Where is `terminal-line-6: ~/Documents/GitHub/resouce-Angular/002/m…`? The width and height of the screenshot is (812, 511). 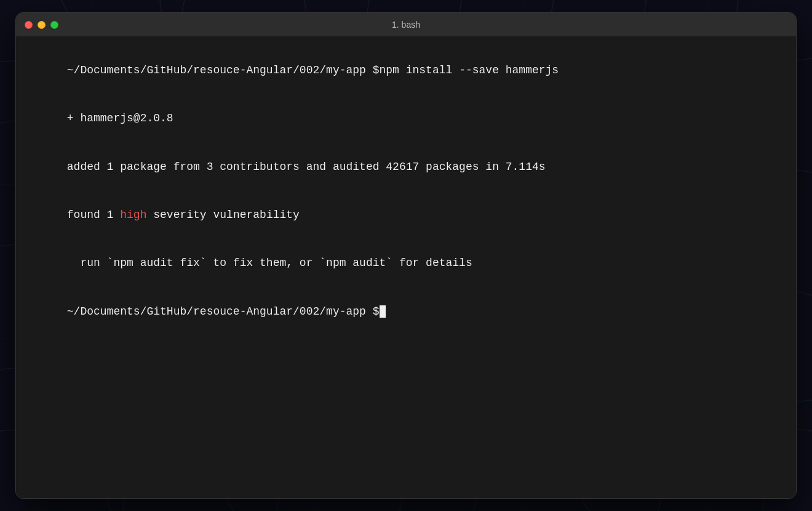 terminal-line-6: ~/Documents/GitHub/resouce-Angular/002/m… is located at coordinates (406, 311).